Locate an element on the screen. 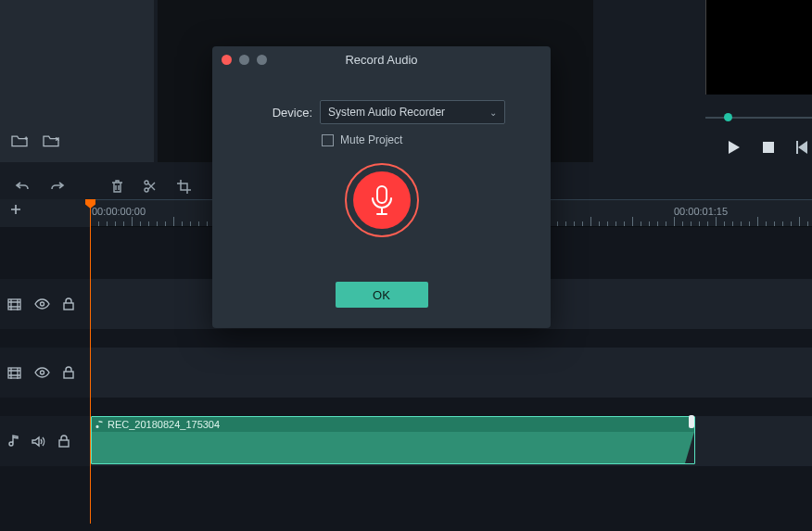  dialog-title: Record Audio is located at coordinates (382, 59).